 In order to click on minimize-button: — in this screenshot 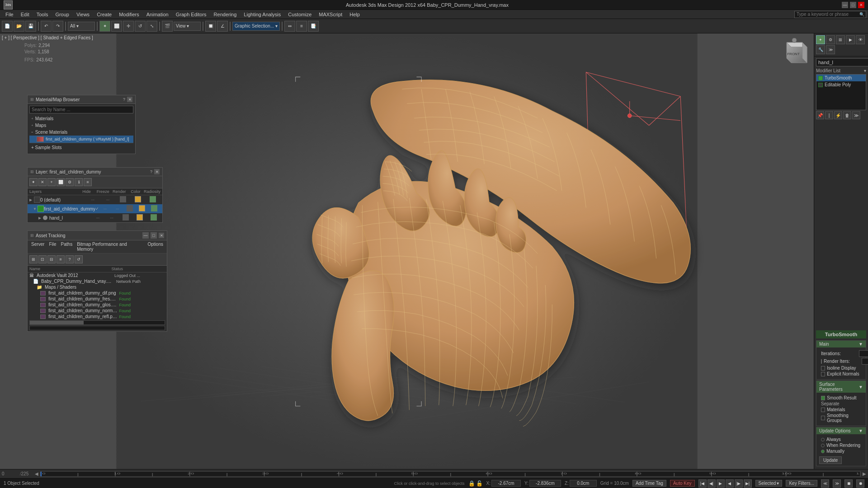, I will do `click(845, 5)`.